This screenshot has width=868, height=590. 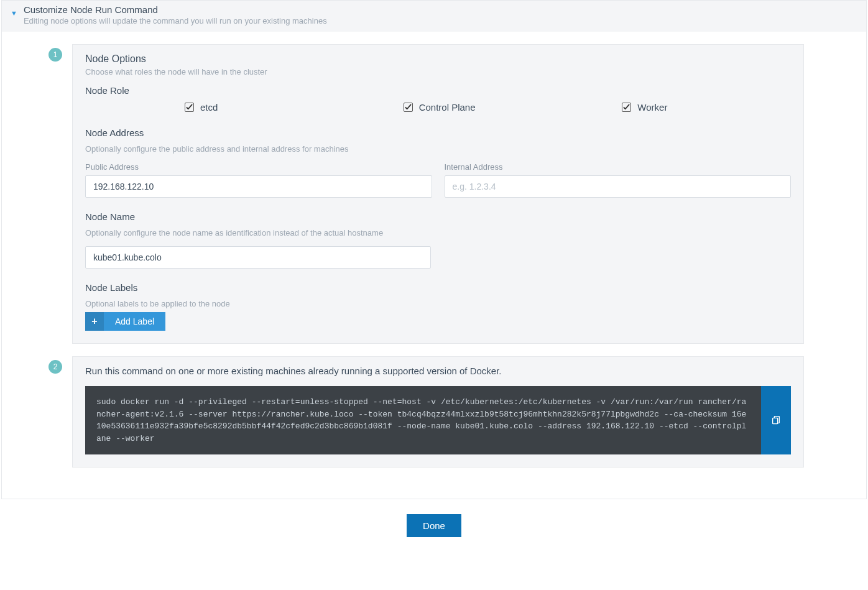 What do you see at coordinates (618, 167) in the screenshot?
I see `internal-address-label: Internal Address` at bounding box center [618, 167].